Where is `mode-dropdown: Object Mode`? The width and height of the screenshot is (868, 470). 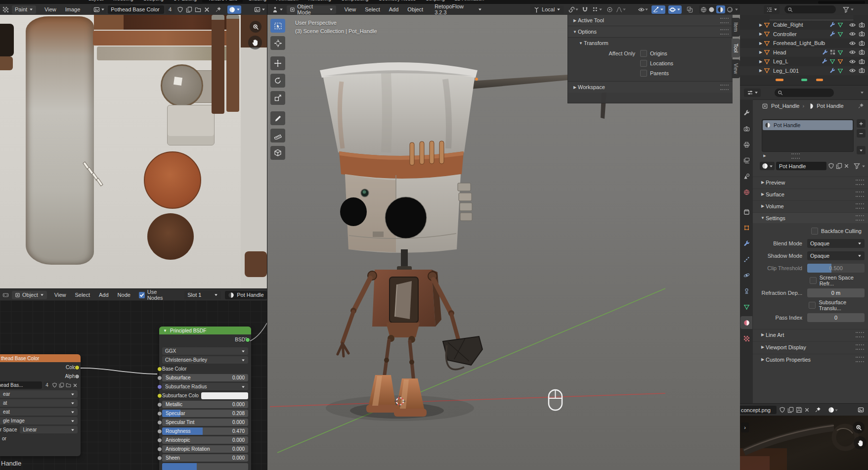
mode-dropdown: Object Mode is located at coordinates (311, 10).